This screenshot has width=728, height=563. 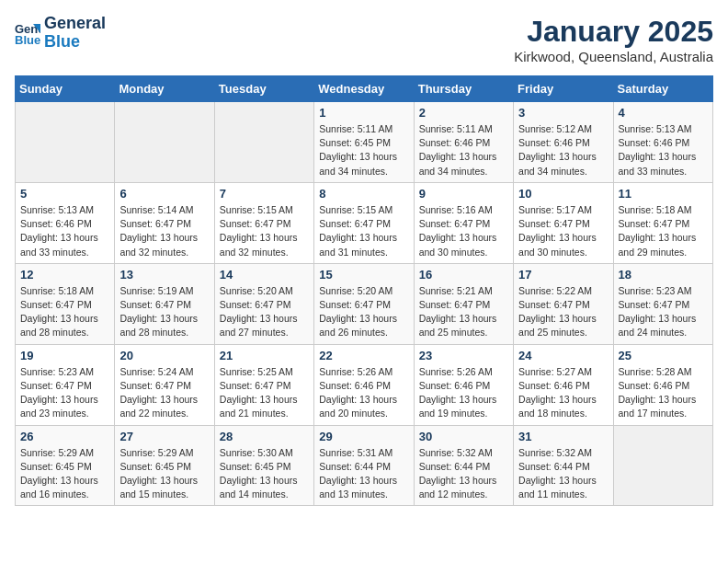 I want to click on day-info: Sunrise: 5:21 AMSunset: 6:47 PMDaylight:…, so click(x=463, y=313).